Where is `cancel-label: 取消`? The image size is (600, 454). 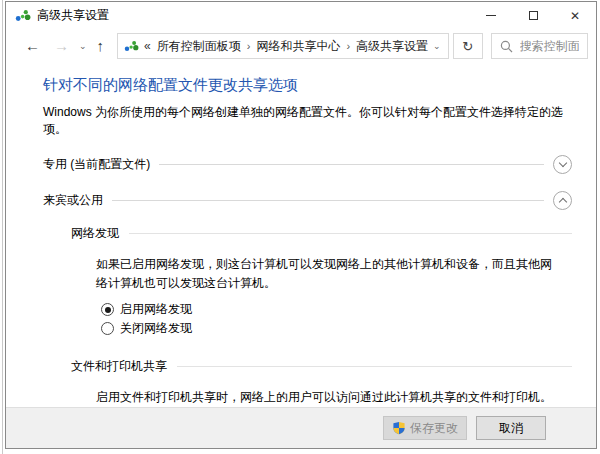 cancel-label: 取消 is located at coordinates (511, 428).